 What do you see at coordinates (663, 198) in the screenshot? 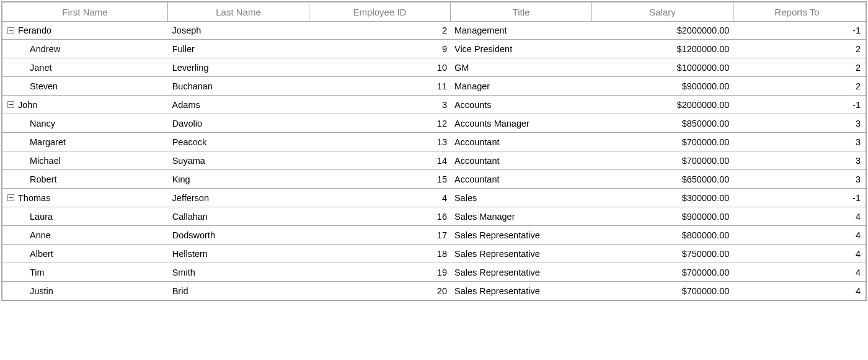
I see `cell-salary: $300000.00` at bounding box center [663, 198].